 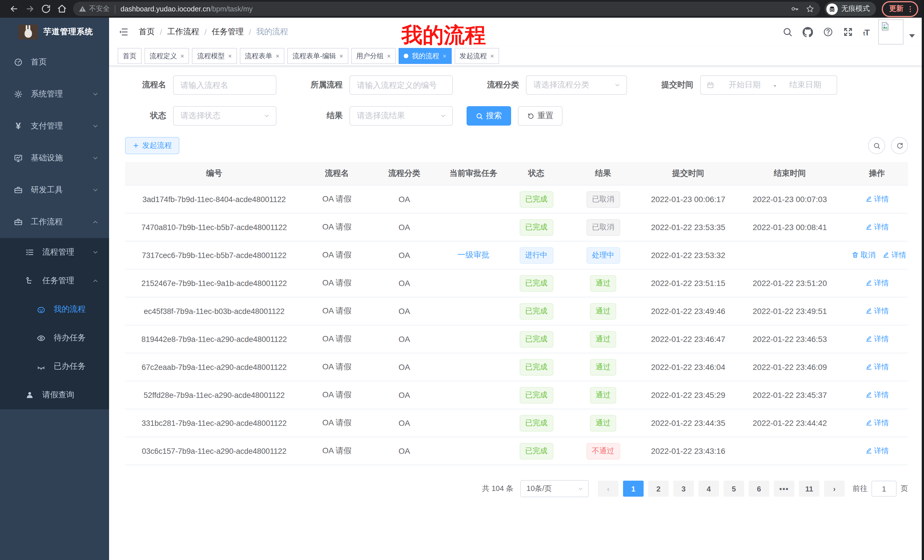 What do you see at coordinates (709, 489) in the screenshot?
I see `page-button-4: 4` at bounding box center [709, 489].